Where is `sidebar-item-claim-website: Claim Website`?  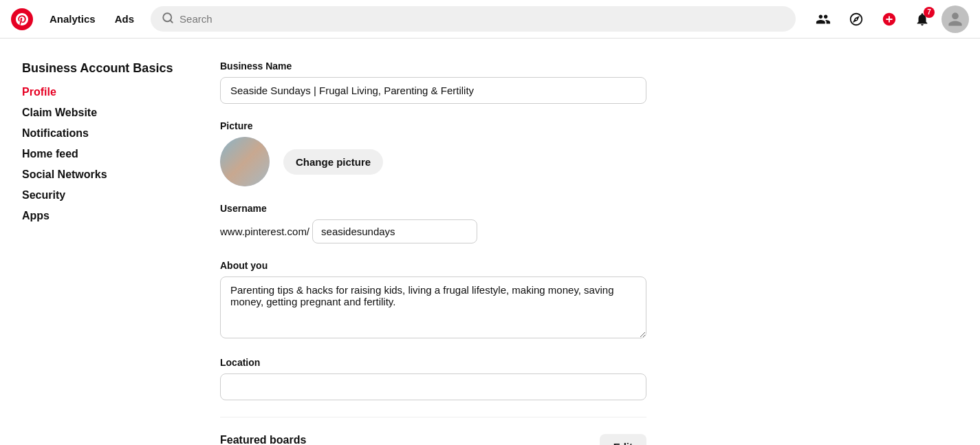 sidebar-item-claim-website: Claim Website is located at coordinates (102, 113).